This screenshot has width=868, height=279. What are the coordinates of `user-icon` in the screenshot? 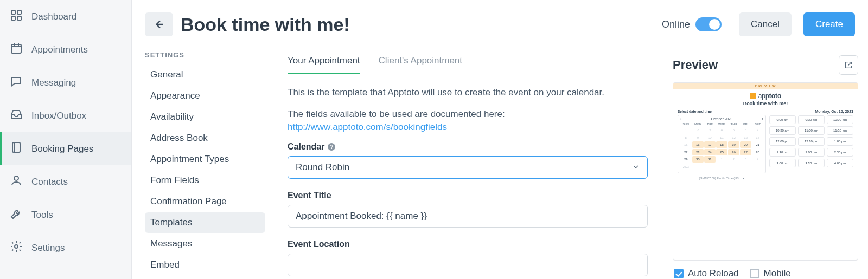 It's located at (16, 182).